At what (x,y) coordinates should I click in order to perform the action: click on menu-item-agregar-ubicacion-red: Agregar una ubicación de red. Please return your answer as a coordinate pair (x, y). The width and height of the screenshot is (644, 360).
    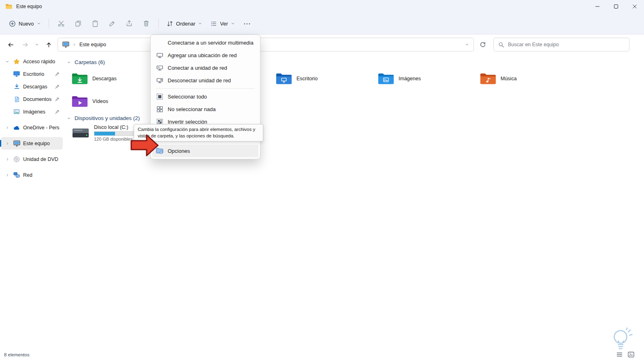
    Looking at the image, I should click on (205, 55).